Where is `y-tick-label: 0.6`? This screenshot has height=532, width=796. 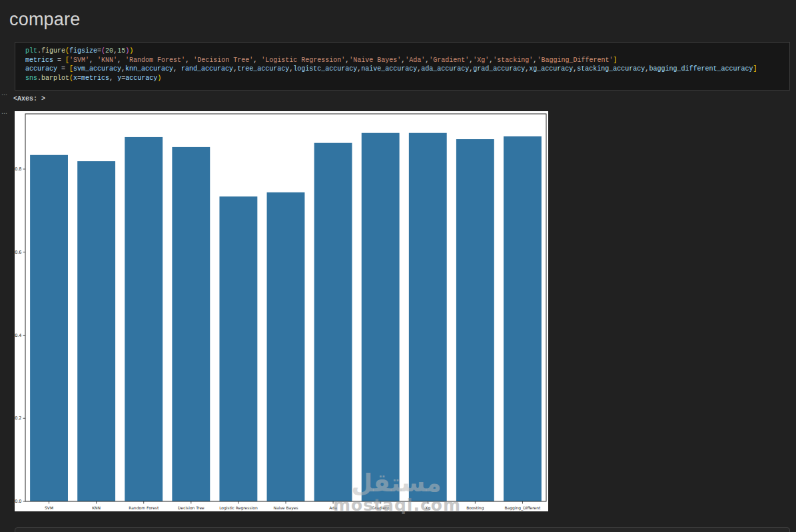
y-tick-label: 0.6 is located at coordinates (18, 252).